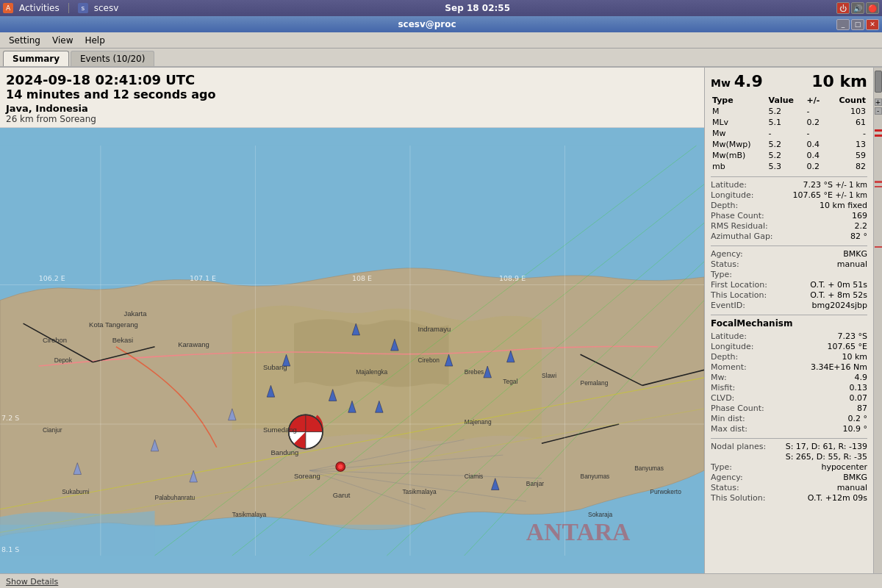 The width and height of the screenshot is (882, 588). Describe the element at coordinates (595, 476) in the screenshot. I see `svg-text: Banyumas` at that location.